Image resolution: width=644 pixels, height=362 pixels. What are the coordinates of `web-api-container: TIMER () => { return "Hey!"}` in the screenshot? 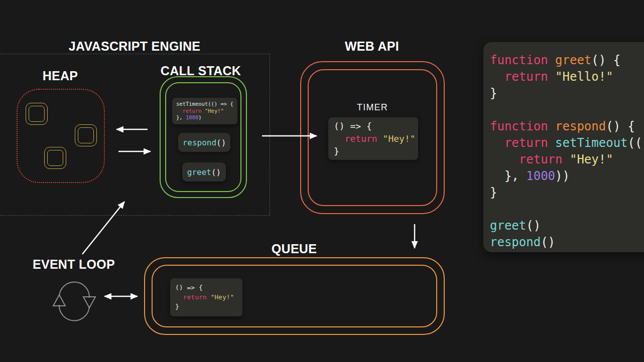 It's located at (372, 137).